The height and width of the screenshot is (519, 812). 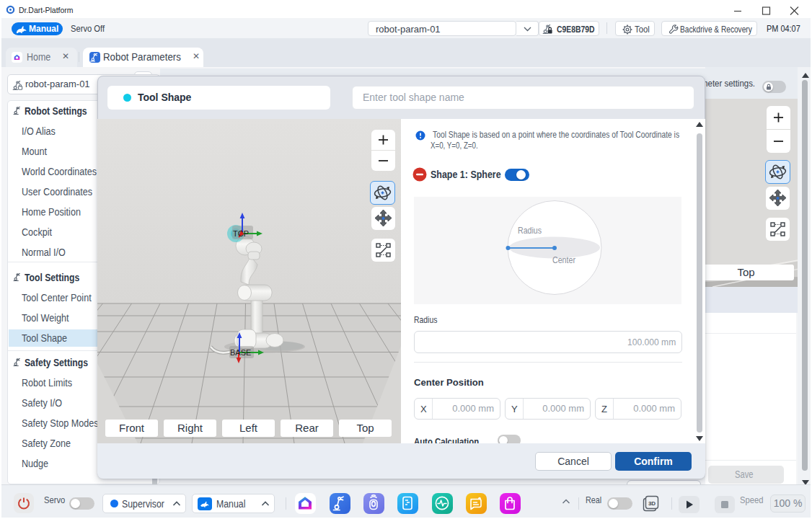 What do you see at coordinates (652, 503) in the screenshot?
I see `svg-text: 3D` at bounding box center [652, 503].